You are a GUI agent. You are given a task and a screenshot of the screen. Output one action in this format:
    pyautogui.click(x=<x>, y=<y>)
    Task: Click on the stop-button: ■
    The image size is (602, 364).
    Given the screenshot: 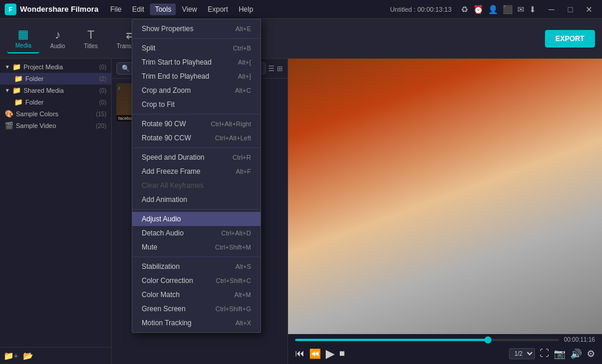 What is the action you would take?
    pyautogui.click(x=342, y=353)
    